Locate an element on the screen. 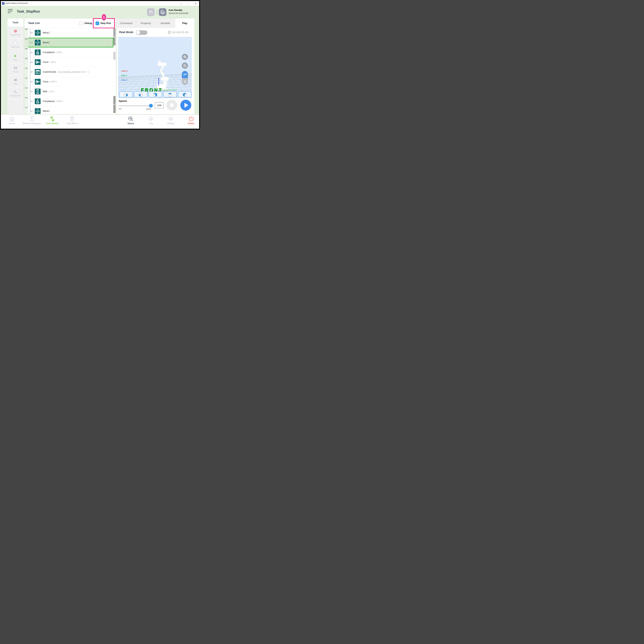 The height and width of the screenshot is (644, 644). speed-slider-knob is located at coordinates (151, 106).